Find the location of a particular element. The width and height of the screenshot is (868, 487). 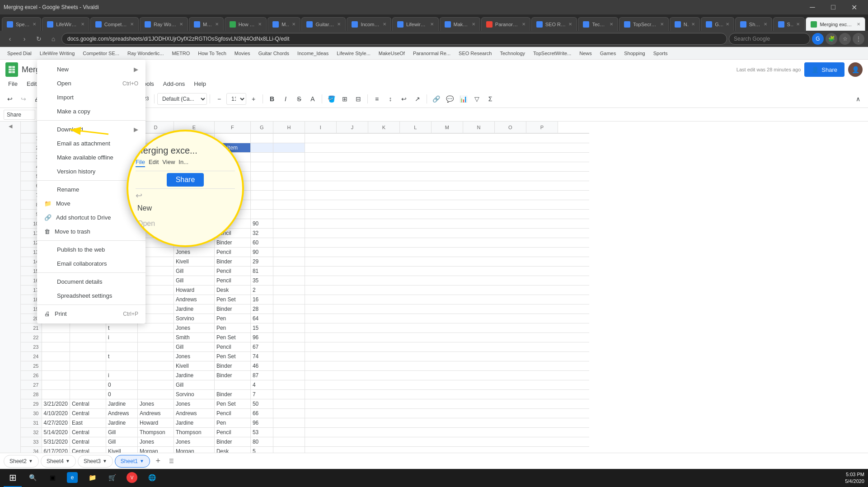

address-bar: docs.google.com/spreadsheets/d/1JODHXUjr… is located at coordinates (394, 39).